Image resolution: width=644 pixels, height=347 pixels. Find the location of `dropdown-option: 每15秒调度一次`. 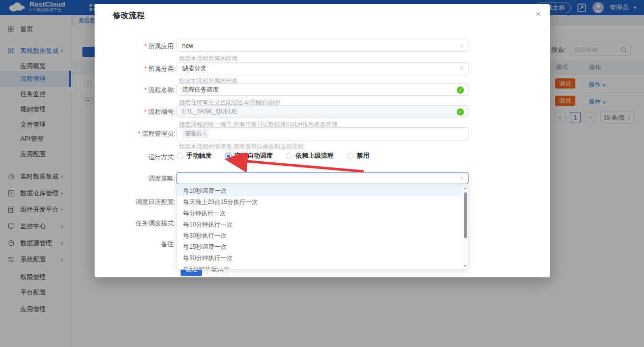

dropdown-option: 每15秒调度一次 is located at coordinates (323, 247).